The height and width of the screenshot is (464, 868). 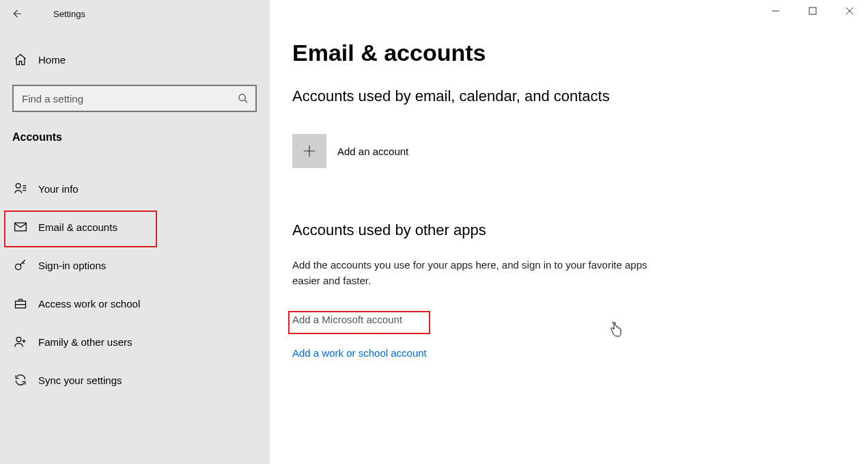 What do you see at coordinates (135, 342) in the screenshot?
I see `sidebar-item-family-users: Family & other users` at bounding box center [135, 342].